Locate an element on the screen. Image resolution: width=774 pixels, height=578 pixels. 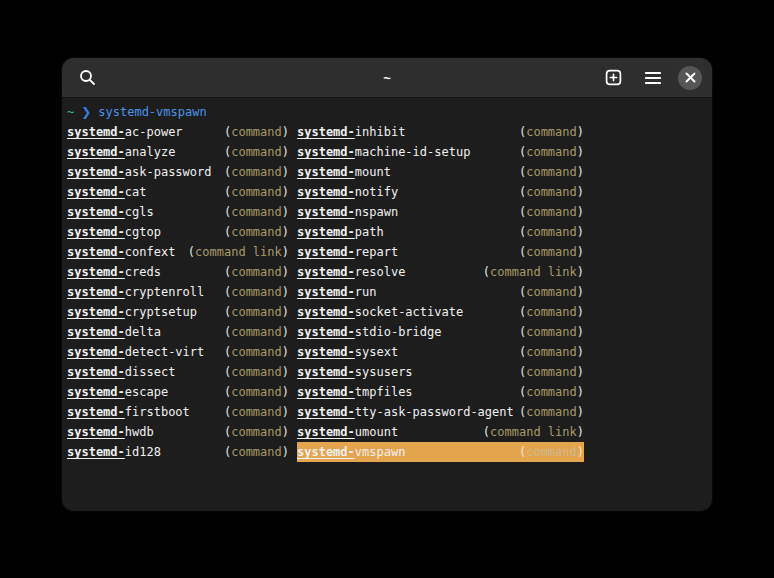
completion-item-name: systemd-resolve is located at coordinates (351, 272).